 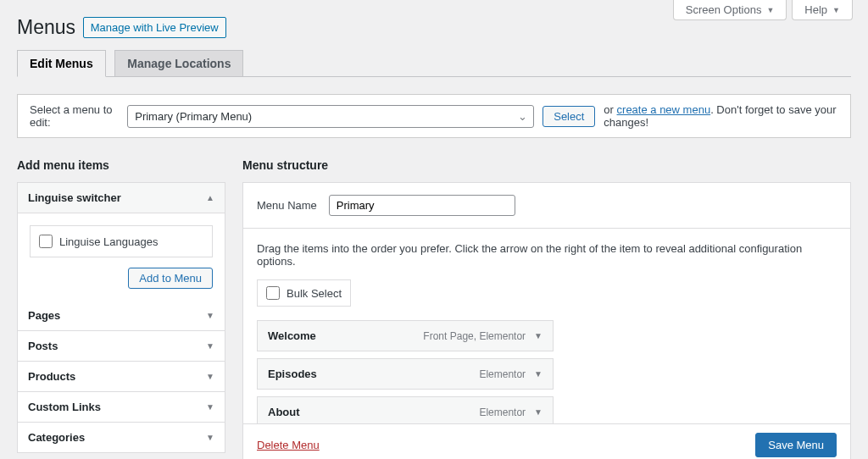 I want to click on menu-item: AboutElementor▼, so click(x=405, y=410).